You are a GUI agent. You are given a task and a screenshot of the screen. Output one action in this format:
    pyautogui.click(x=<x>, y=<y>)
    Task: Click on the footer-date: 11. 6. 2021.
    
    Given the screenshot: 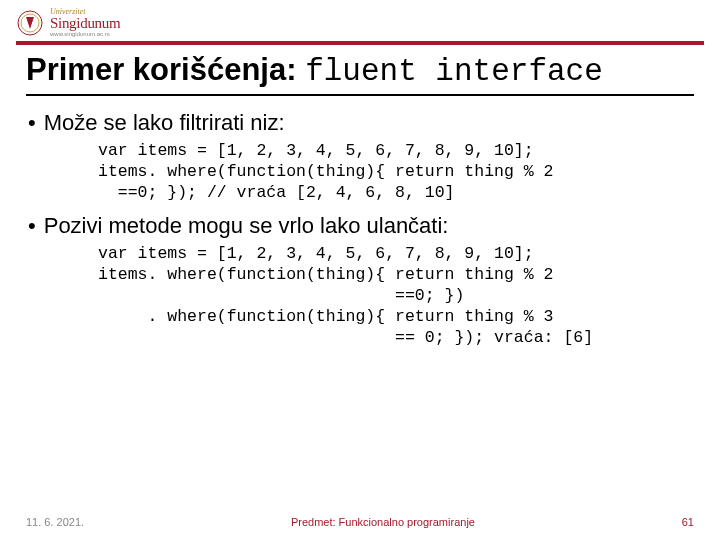 What is the action you would take?
    pyautogui.click(x=55, y=522)
    